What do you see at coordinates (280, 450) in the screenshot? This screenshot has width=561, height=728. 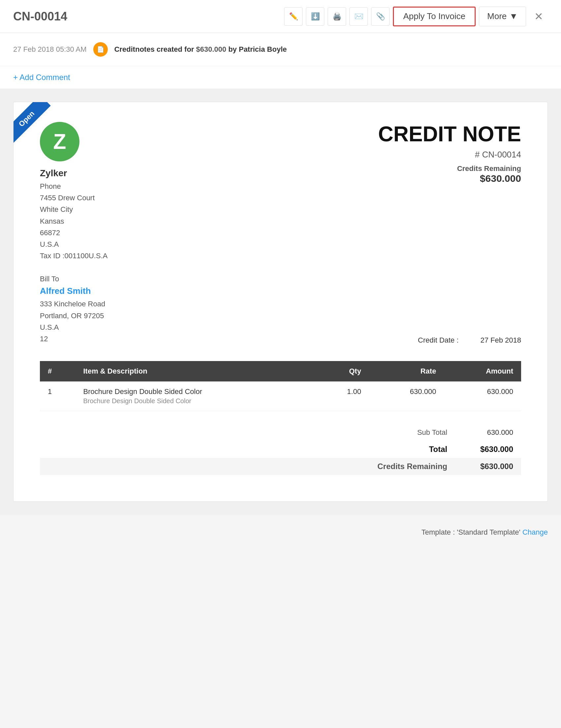 I see `totals-section: Sub Total 630.000 Total $630.000 Credits…` at bounding box center [280, 450].